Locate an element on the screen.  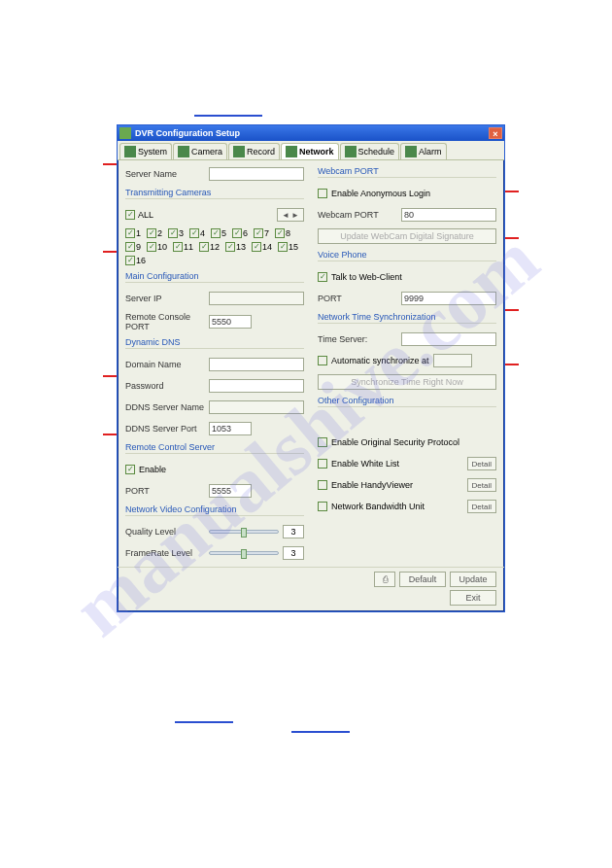
quality-slider is located at coordinates (244, 532).